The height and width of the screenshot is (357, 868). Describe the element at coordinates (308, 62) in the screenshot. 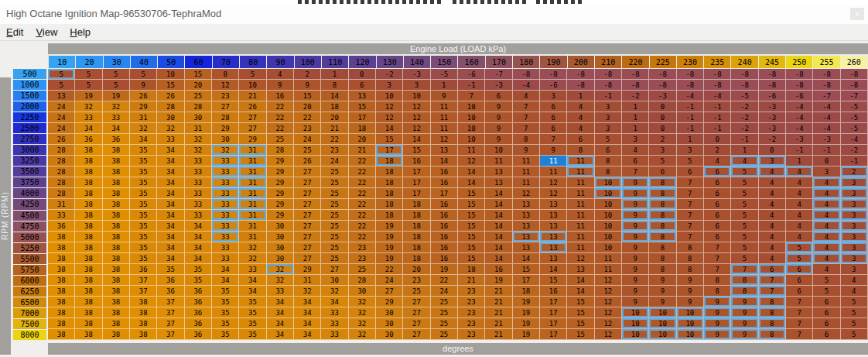

I see `load-header-cell: 100` at that location.